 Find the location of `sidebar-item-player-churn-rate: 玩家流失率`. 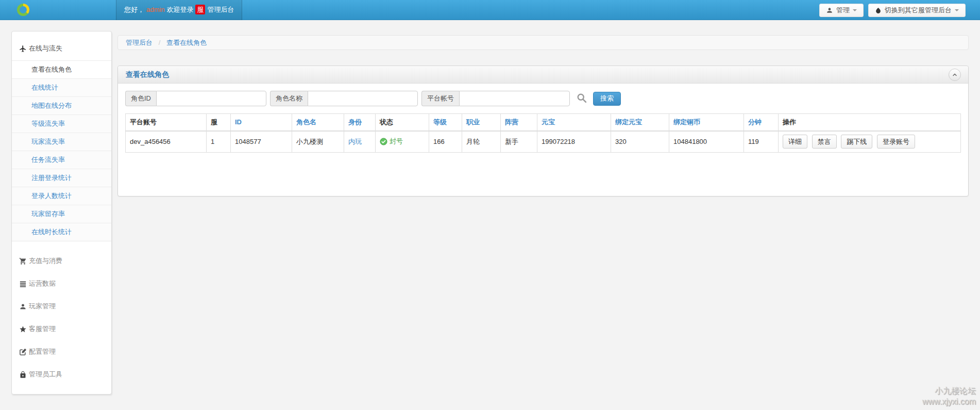

sidebar-item-player-churn-rate: 玩家流失率 is located at coordinates (62, 141).